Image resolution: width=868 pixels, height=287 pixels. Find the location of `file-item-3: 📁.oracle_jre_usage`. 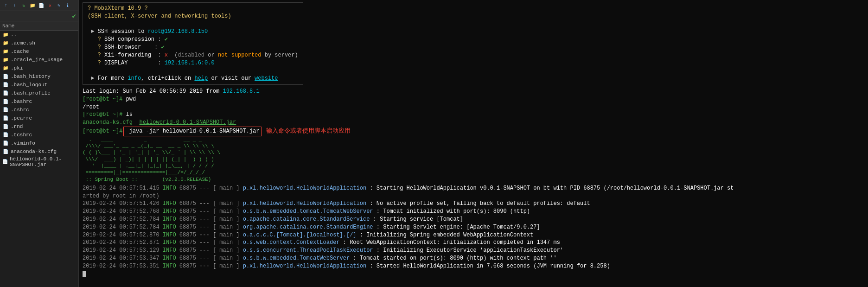

file-item-3: 📁.oracle_jre_usage is located at coordinates (39, 60).